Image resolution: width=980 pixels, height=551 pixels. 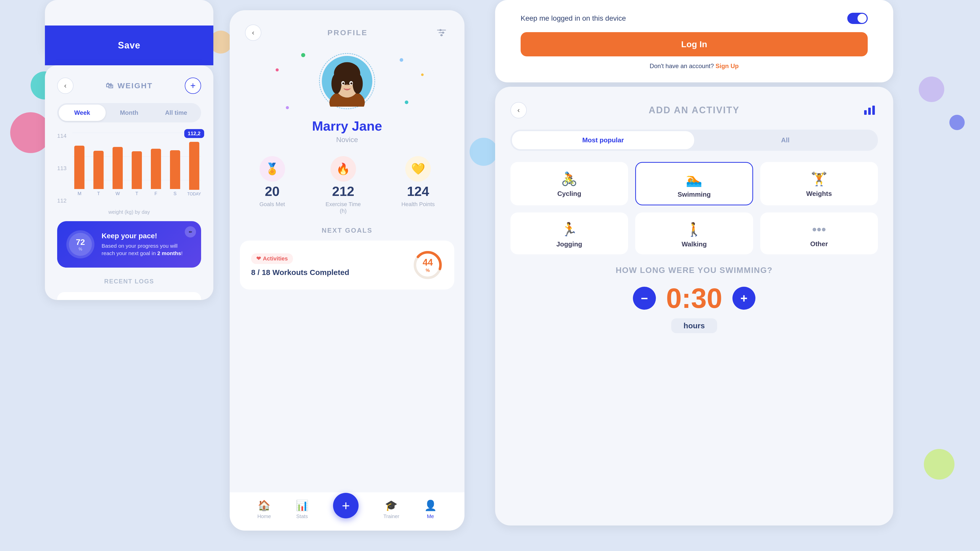 I want to click on walking-icon: 🚶, so click(x=694, y=230).